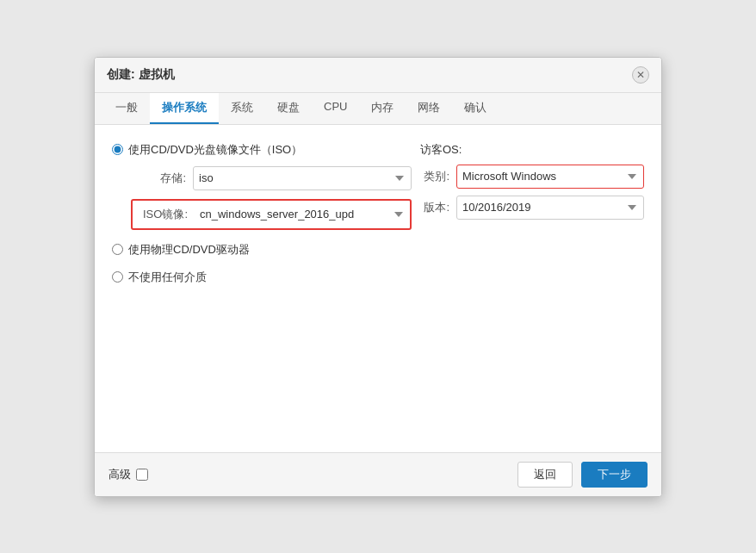 This screenshot has width=756, height=553. What do you see at coordinates (475, 109) in the screenshot?
I see `tab-confirm: 确认` at bounding box center [475, 109].